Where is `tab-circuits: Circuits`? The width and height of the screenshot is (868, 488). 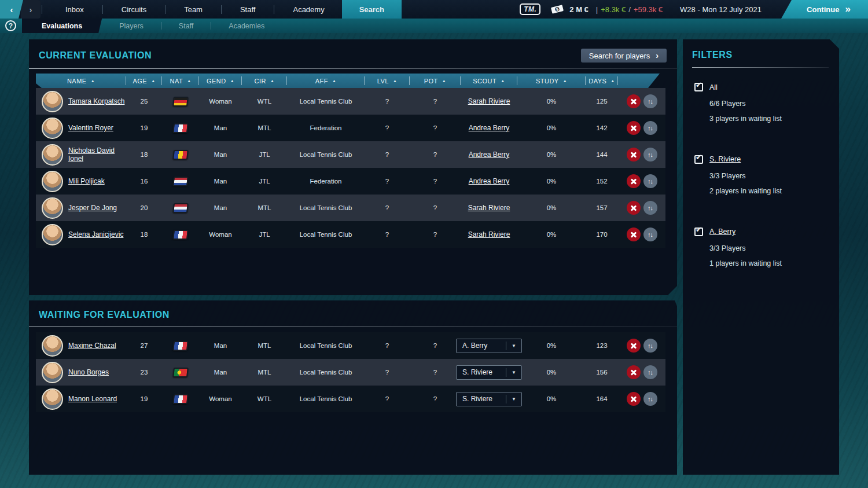 tab-circuits: Circuits is located at coordinates (134, 9).